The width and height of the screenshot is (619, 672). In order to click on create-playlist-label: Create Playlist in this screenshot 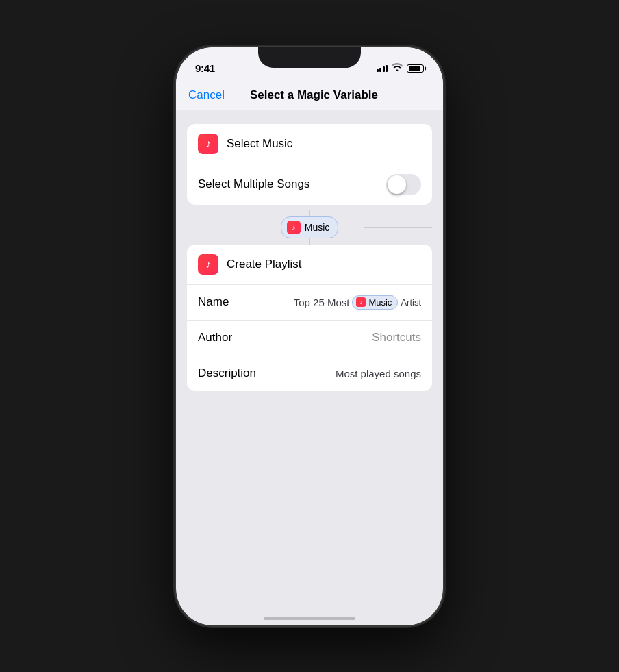, I will do `click(264, 264)`.